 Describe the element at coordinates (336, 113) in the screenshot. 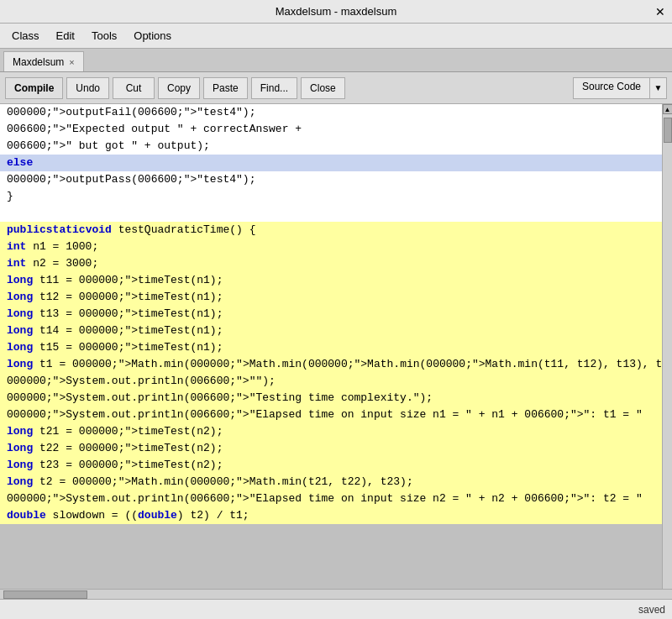

I see `code-line: 000000;">outputFail(006600;">"test4");` at that location.